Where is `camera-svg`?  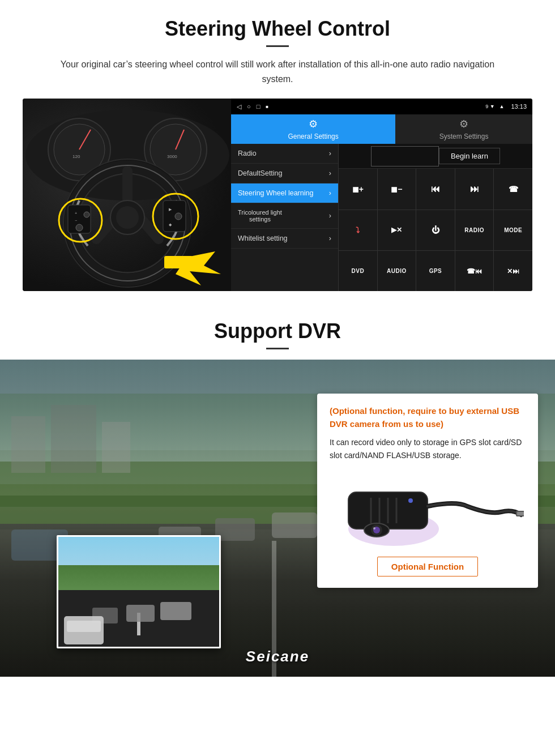 camera-svg is located at coordinates (428, 509).